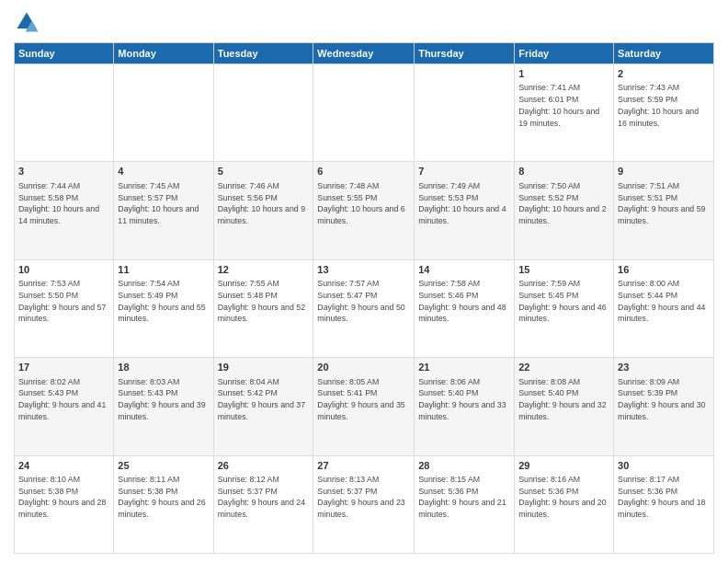  What do you see at coordinates (263, 407) in the screenshot?
I see `day-cell-3-2: 19Sunrise: 8:04 AMSunset: 5:42 PMDayligh…` at bounding box center [263, 407].